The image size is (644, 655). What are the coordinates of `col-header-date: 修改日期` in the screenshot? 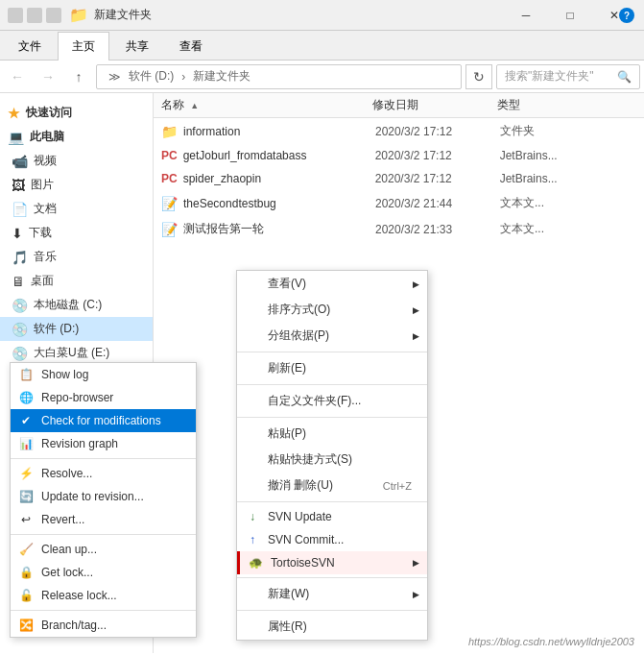 It's located at (435, 106).